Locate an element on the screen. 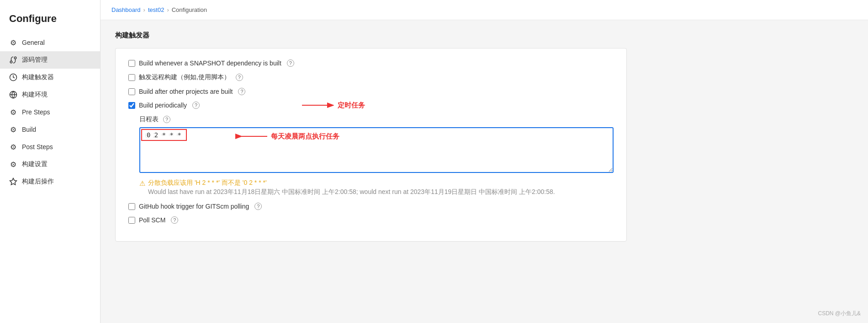 This screenshot has height=323, width=868. sidebar-item-label: Post Steps is located at coordinates (37, 147).